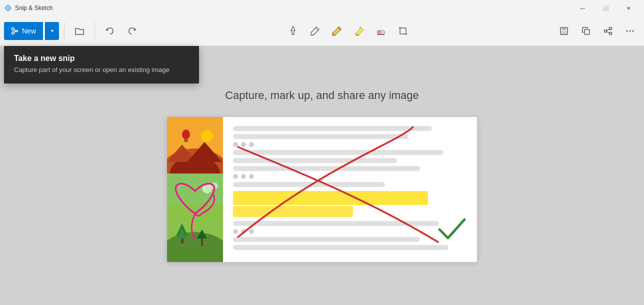 Image resolution: width=644 pixels, height=305 pixels. Describe the element at coordinates (110, 31) in the screenshot. I see `undo-button` at that location.